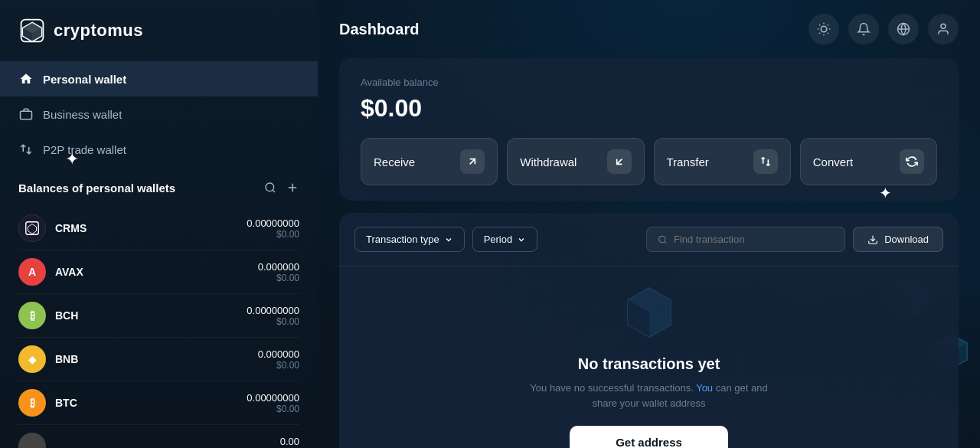 This screenshot has height=448, width=980. What do you see at coordinates (498, 239) in the screenshot?
I see `period-label: Period` at bounding box center [498, 239].